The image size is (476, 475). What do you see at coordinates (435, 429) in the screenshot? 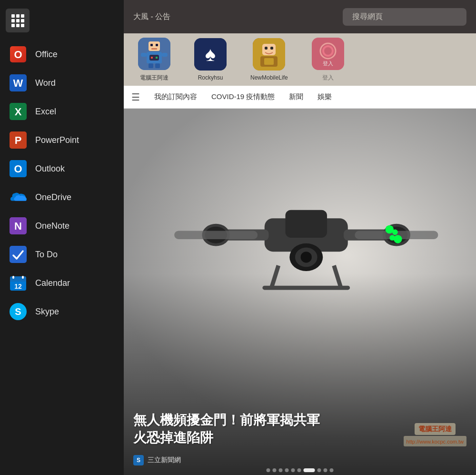
I see `watermark-logo: 電腦王阿達` at bounding box center [435, 429].